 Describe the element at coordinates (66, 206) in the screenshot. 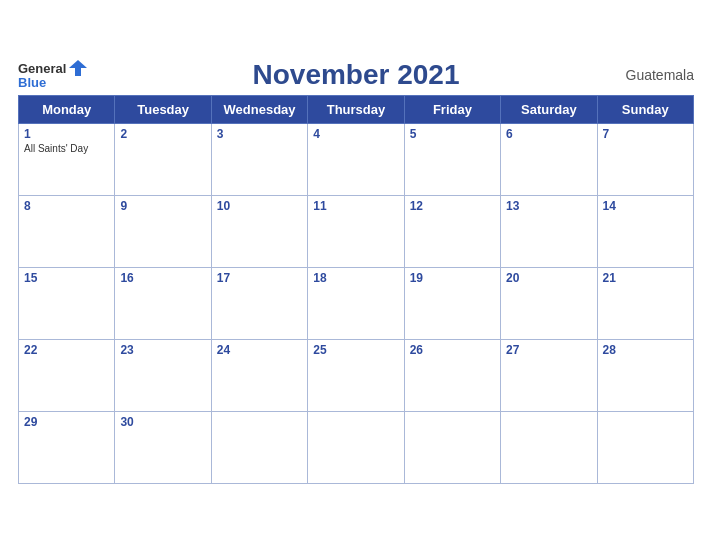

I see `day-number: 8` at that location.